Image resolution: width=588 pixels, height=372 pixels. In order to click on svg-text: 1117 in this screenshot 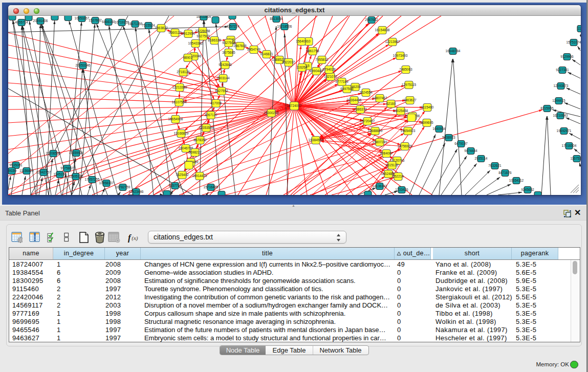, I will do `click(579, 29)`.